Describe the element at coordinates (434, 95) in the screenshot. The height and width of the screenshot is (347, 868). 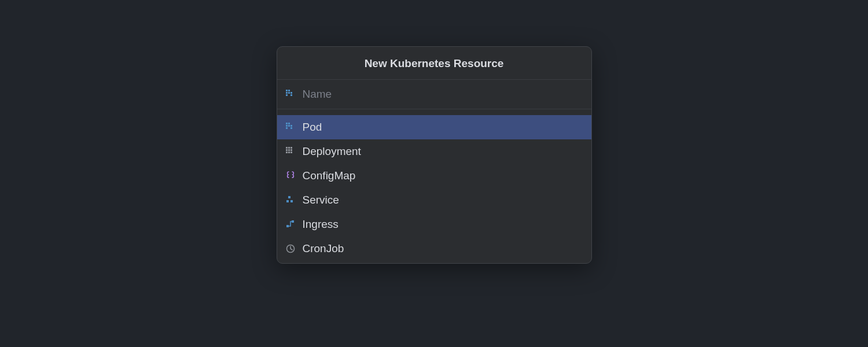
I see `name-input-row` at that location.